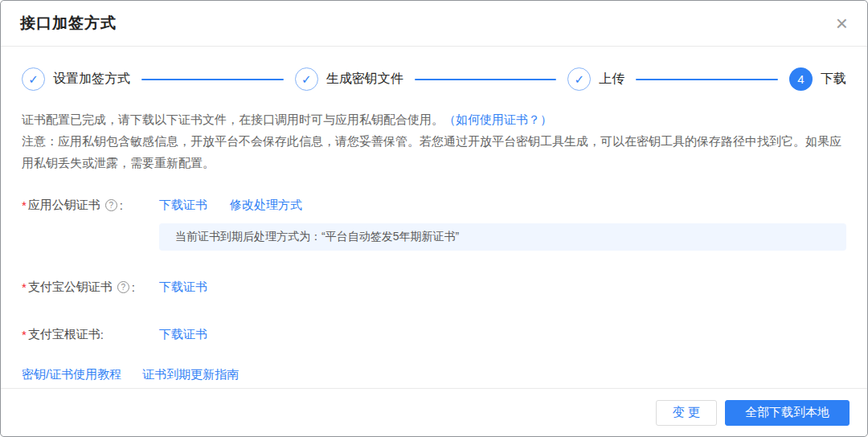 Image resolution: width=868 pixels, height=437 pixels. I want to click on step-label: 上传, so click(612, 79).